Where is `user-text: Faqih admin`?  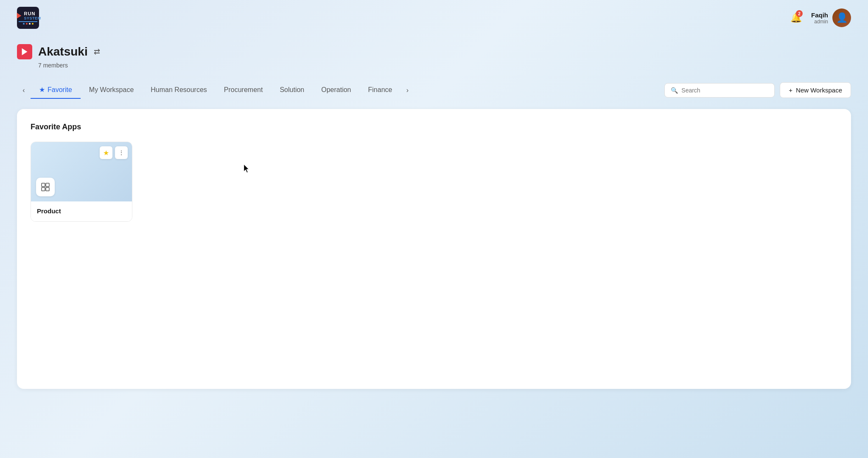 user-text: Faqih admin is located at coordinates (820, 18).